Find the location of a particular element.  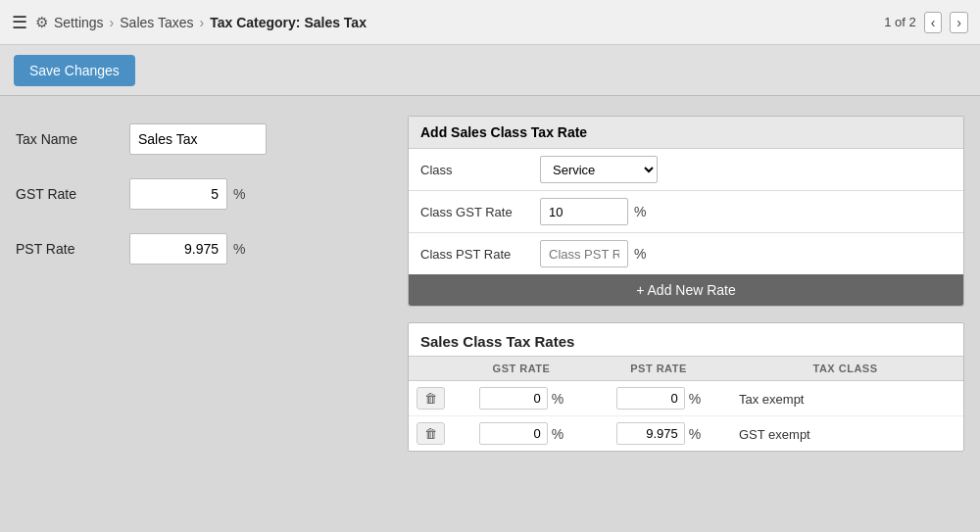

header: ☰ ⚙ Settings › Sales Taxes › Tax Categor… is located at coordinates (490, 23).